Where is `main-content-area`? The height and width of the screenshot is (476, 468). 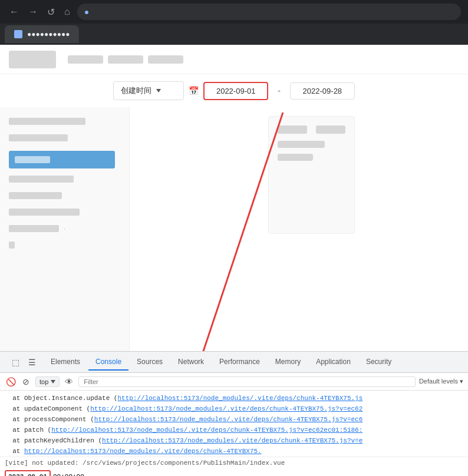 main-content-area is located at coordinates (311, 229).